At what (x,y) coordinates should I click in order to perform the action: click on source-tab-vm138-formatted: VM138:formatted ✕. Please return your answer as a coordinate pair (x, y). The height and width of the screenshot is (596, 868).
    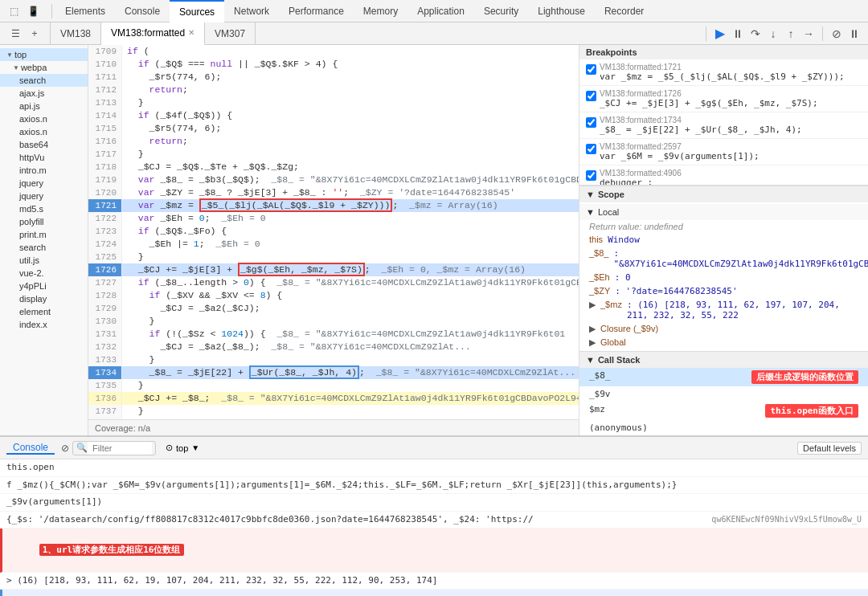
    Looking at the image, I should click on (153, 34).